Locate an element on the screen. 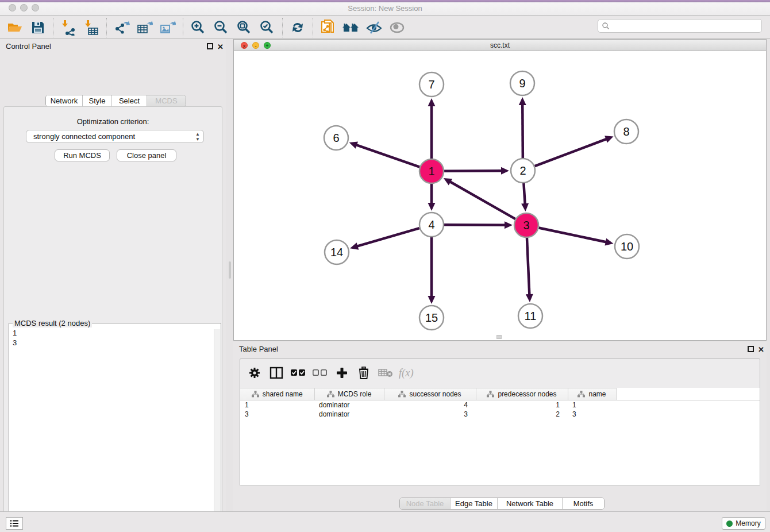  tab-motifs: Motifs is located at coordinates (583, 503).